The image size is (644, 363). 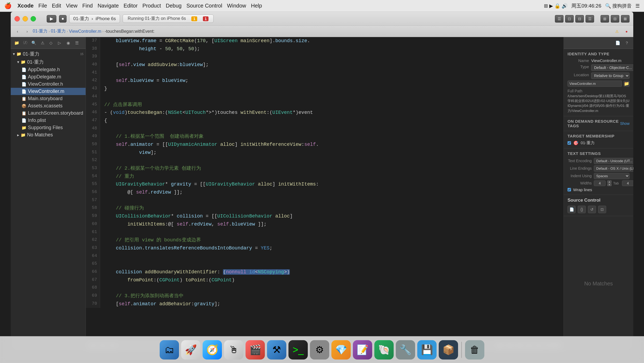 What do you see at coordinates (569, 190) in the screenshot?
I see `wrap-lines-checkbox` at bounding box center [569, 190].